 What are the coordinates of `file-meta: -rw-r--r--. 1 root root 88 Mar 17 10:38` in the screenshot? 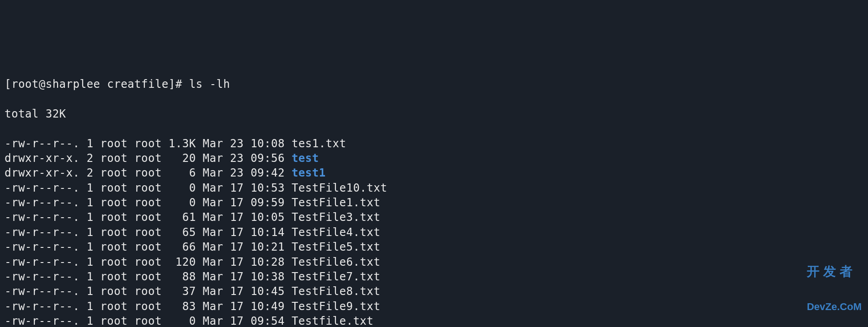 It's located at (148, 277).